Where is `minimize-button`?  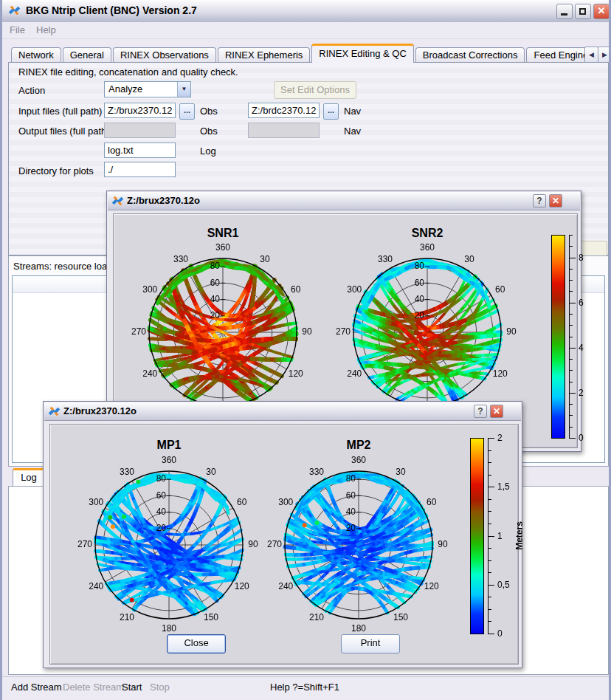 minimize-button is located at coordinates (565, 12).